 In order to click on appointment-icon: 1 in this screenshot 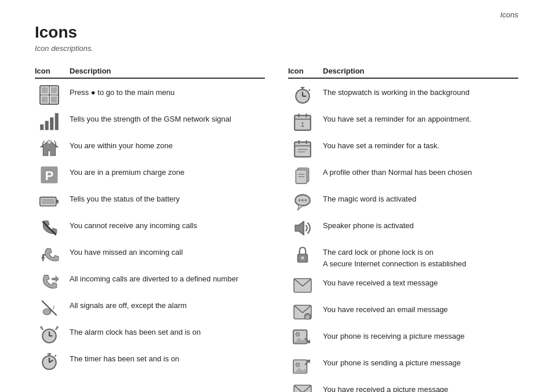, I will do `click(303, 122)`.